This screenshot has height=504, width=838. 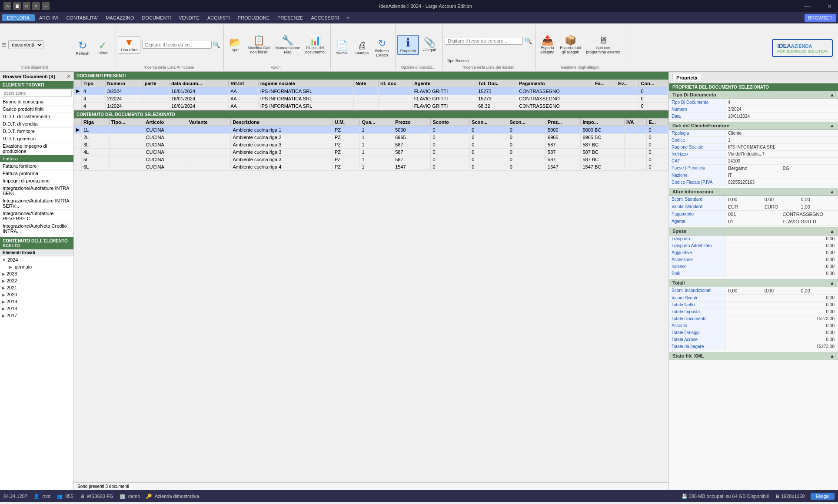 I want to click on list-item: Carico prodotti finiti, so click(x=37, y=109).